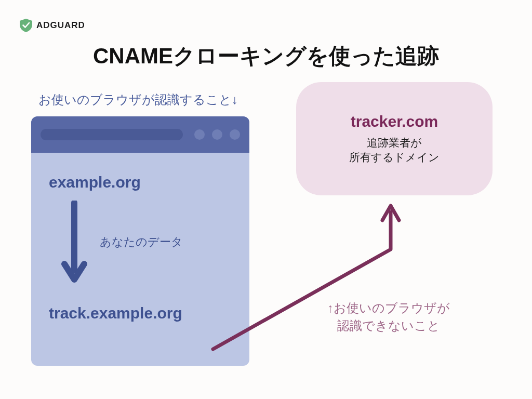  I want to click on browser-cannot-see-label: ↑お使いのブラウザが 認識できないこと, so click(389, 317).